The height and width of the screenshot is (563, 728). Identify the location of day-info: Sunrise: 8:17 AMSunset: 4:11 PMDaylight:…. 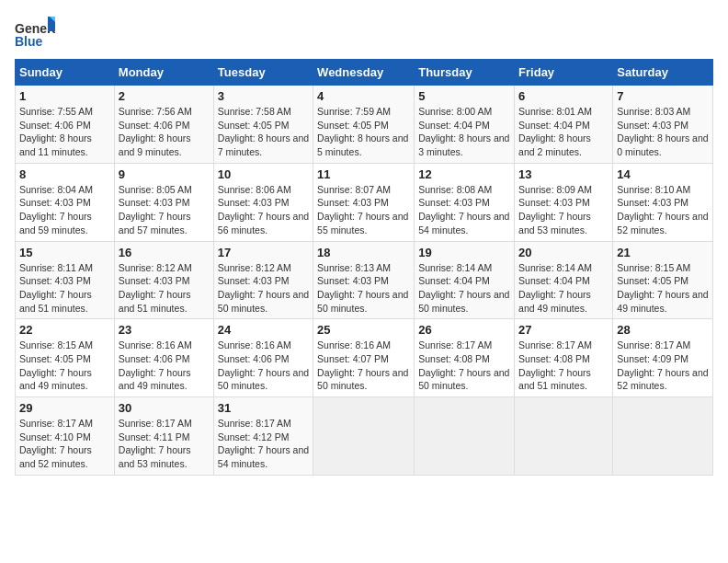
(164, 443).